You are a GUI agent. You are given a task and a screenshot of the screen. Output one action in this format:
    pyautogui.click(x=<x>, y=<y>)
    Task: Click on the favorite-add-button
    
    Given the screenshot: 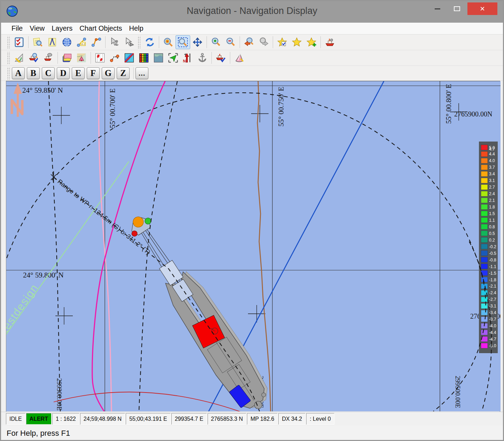 What is the action you would take?
    pyautogui.click(x=311, y=42)
    